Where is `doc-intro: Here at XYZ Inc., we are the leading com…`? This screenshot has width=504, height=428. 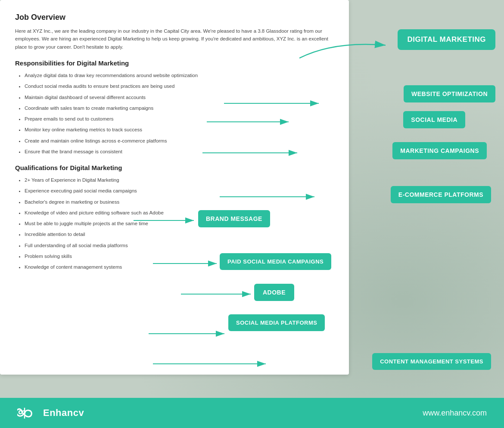 doc-intro: Here at XYZ Inc., we are the leading com… is located at coordinates (174, 39).